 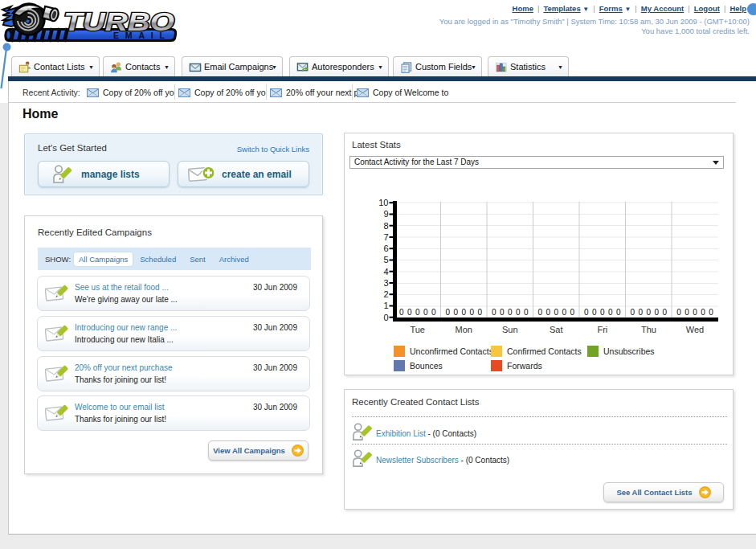 I want to click on svg-text: Forwards, so click(x=525, y=366).